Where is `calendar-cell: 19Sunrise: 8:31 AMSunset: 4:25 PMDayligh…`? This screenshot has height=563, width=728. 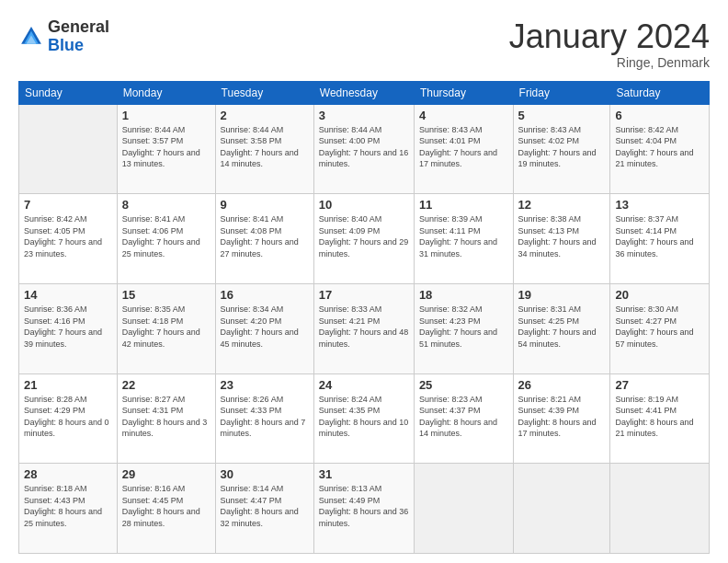
calendar-cell: 19Sunrise: 8:31 AMSunset: 4:25 PMDayligh… is located at coordinates (562, 328).